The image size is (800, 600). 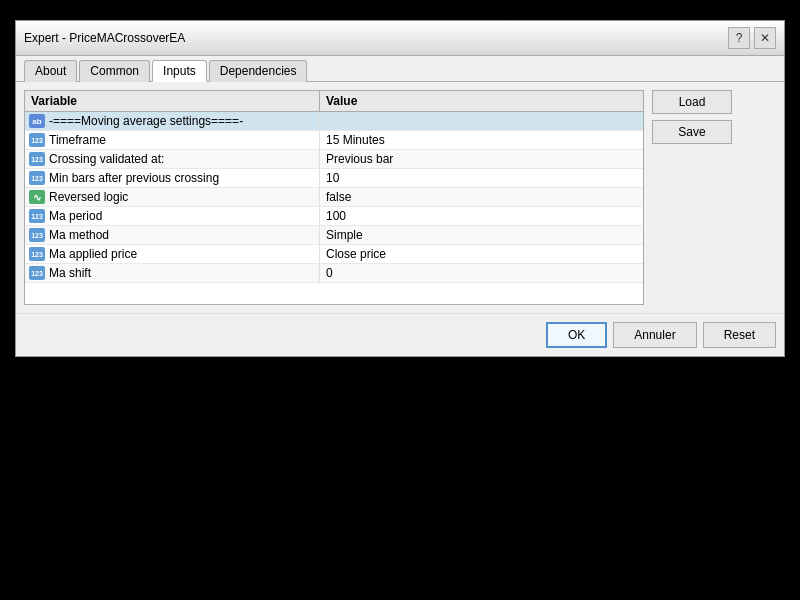 What do you see at coordinates (692, 117) in the screenshot?
I see `side-buttons: Load Save` at bounding box center [692, 117].